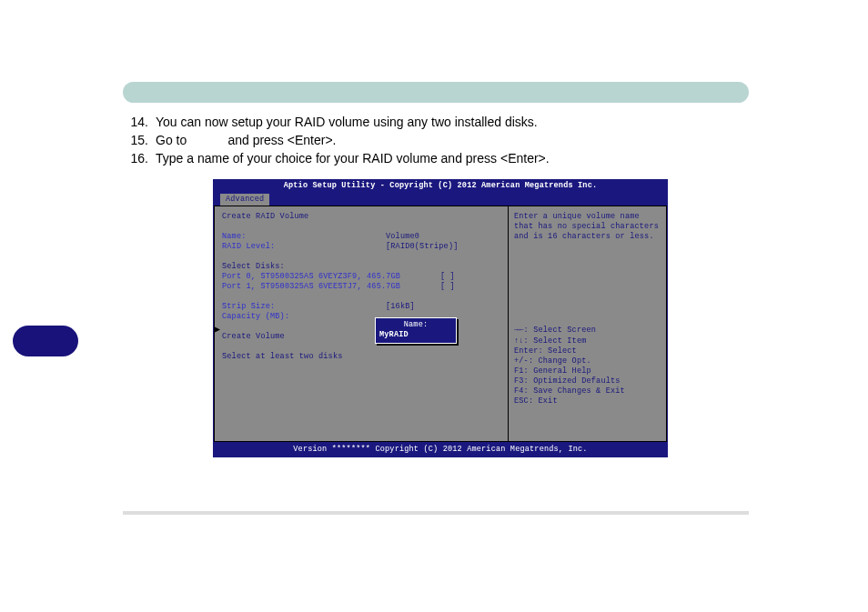 This screenshot has width=868, height=612. I want to click on help-line: and is 16 characters or less., so click(588, 236).